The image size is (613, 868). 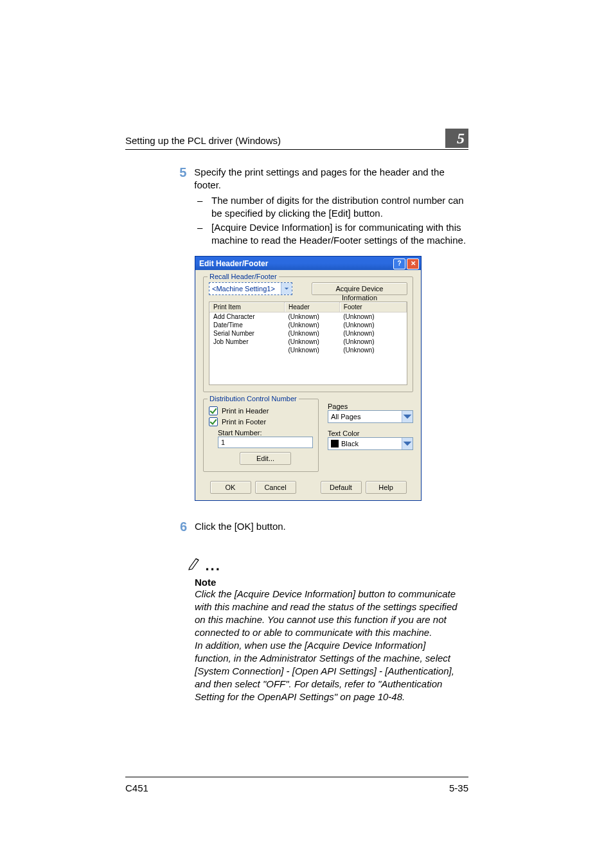 What do you see at coordinates (261, 422) in the screenshot?
I see `print-in-footer-checkbox: Print in Footer` at bounding box center [261, 422].